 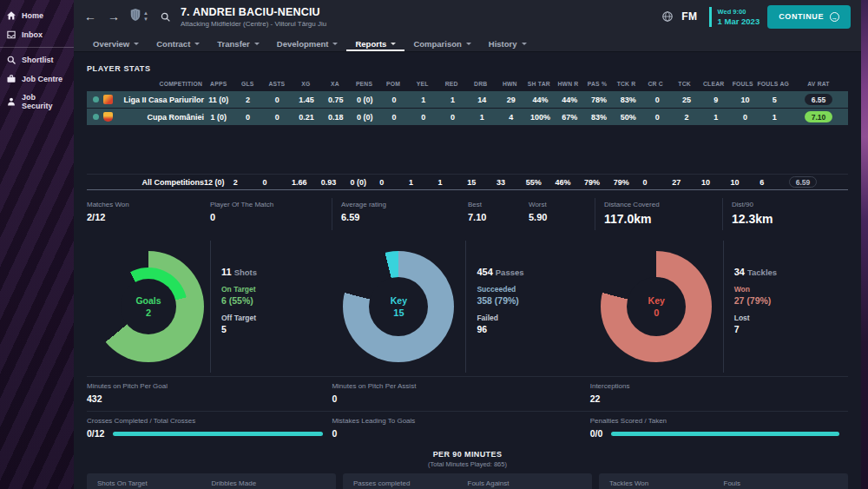 What do you see at coordinates (442, 42) in the screenshot?
I see `tab-comparison: Comparison` at bounding box center [442, 42].